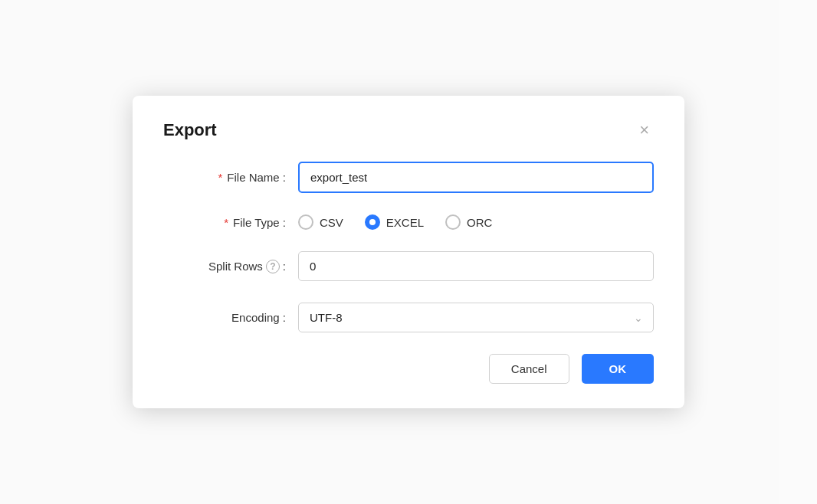 Image resolution: width=817 pixels, height=504 pixels. I want to click on excel-radio, so click(372, 222).